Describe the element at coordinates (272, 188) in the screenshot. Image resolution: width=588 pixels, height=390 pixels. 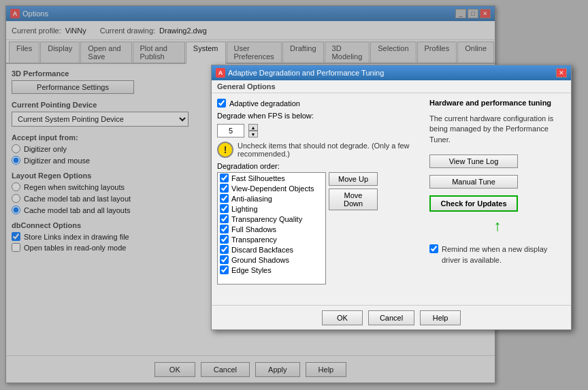
I see `list-item: View-Dependent Objects` at that location.